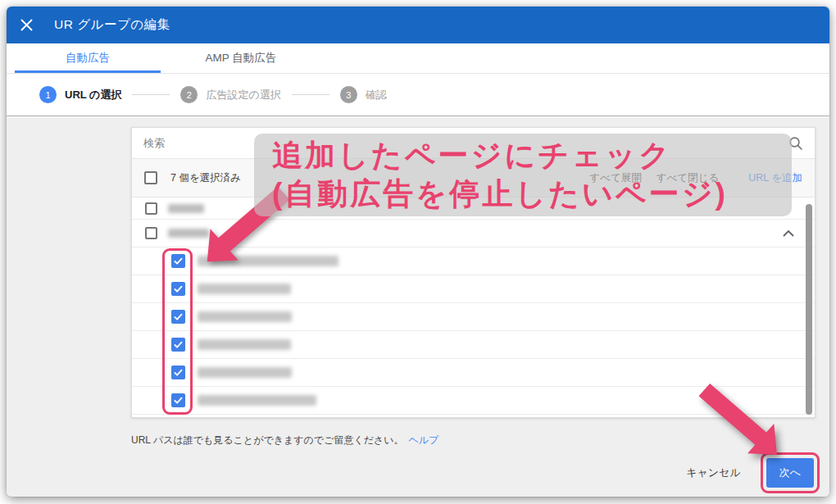 The image size is (836, 504). Describe the element at coordinates (790, 473) in the screenshot. I see `next-button: 次へ` at that location.